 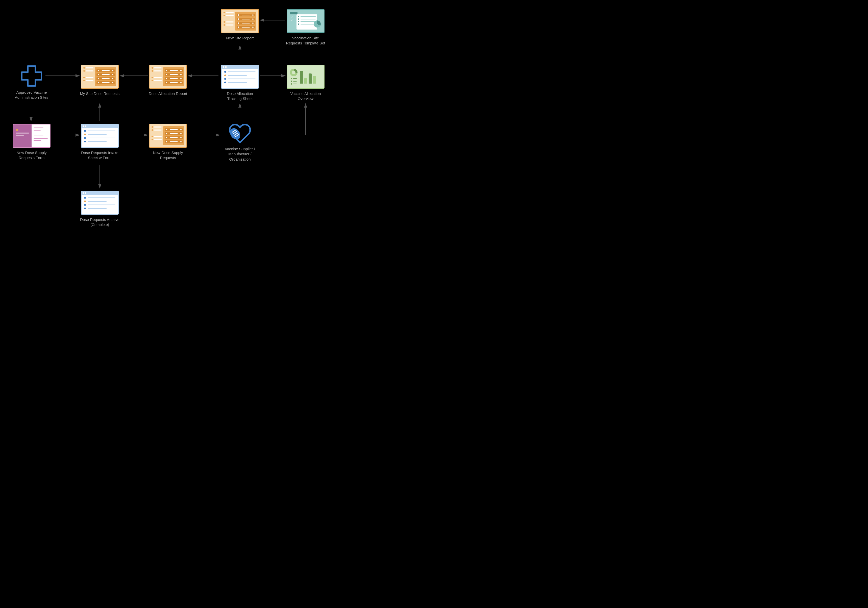 I want to click on label-archive: Dose Requests Archive (Complete), so click(x=100, y=222).